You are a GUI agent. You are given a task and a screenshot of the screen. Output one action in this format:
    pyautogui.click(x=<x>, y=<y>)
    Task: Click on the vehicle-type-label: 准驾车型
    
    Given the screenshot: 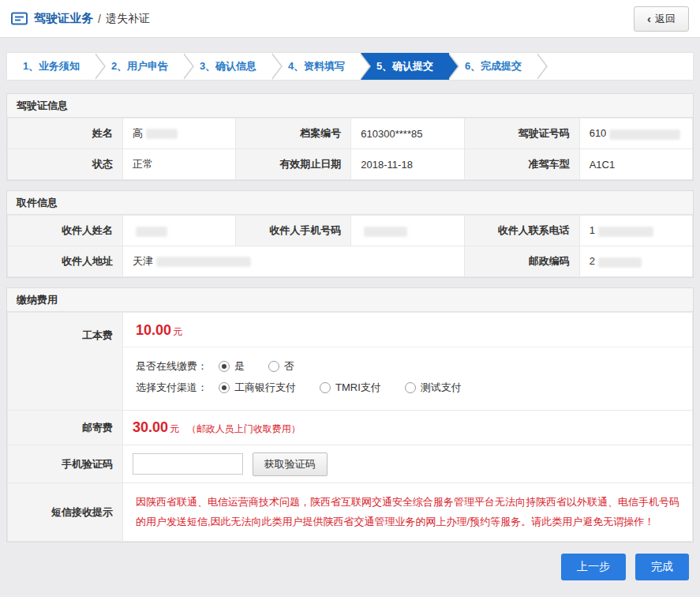 What is the action you would take?
    pyautogui.click(x=522, y=164)
    